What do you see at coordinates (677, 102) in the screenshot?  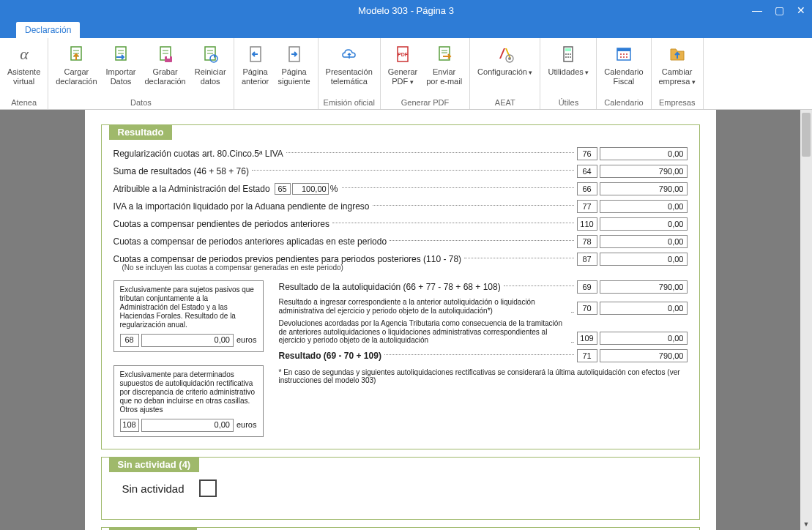 I see `group-empresas-label: Empresas` at bounding box center [677, 102].